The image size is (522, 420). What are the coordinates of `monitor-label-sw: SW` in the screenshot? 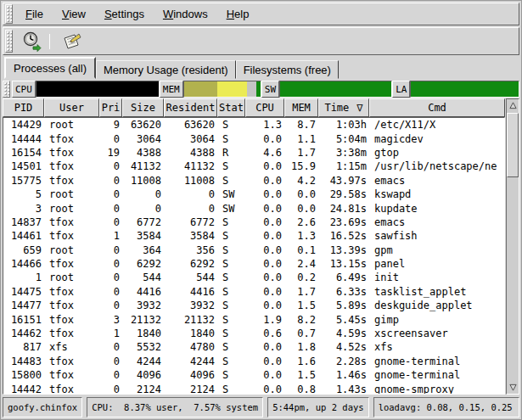 It's located at (270, 89).